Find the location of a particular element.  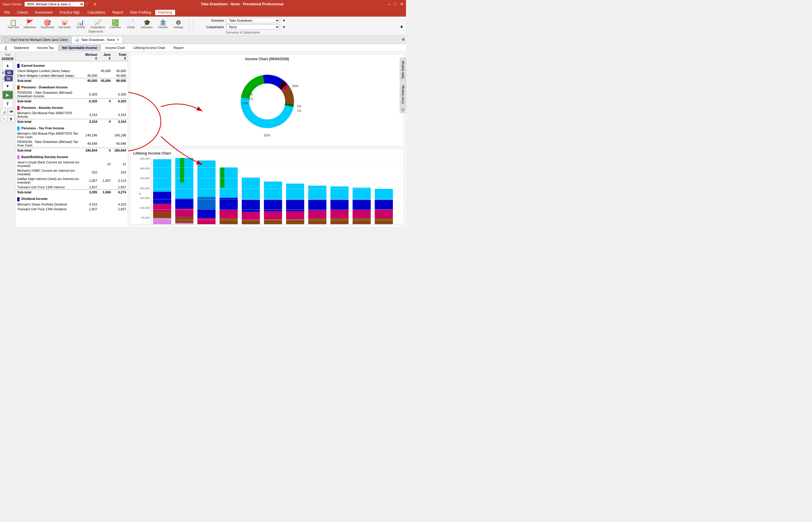

menu-investment: Investment is located at coordinates (44, 13).